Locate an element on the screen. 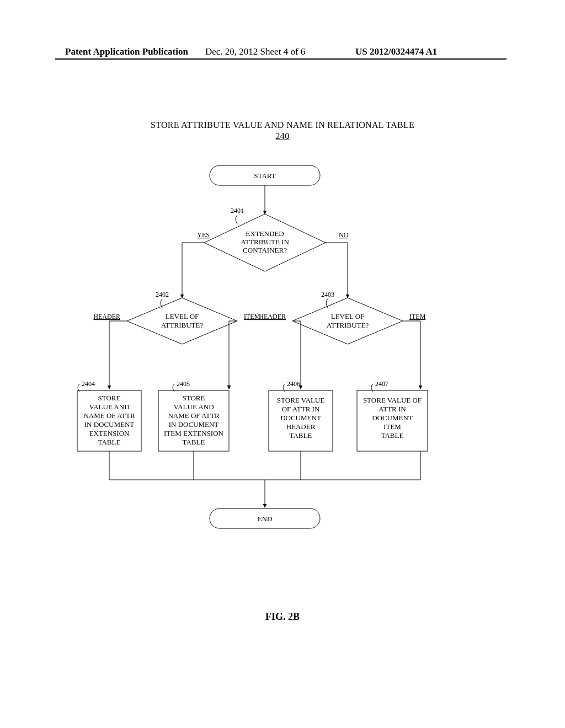  svg-text: EXTENDED is located at coordinates (265, 234).